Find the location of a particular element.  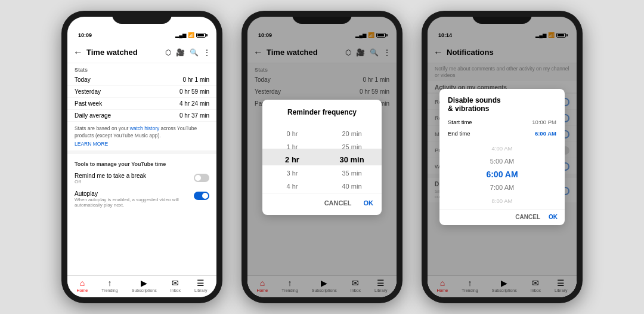

camera-icon-1: 🎥 is located at coordinates (180, 53).